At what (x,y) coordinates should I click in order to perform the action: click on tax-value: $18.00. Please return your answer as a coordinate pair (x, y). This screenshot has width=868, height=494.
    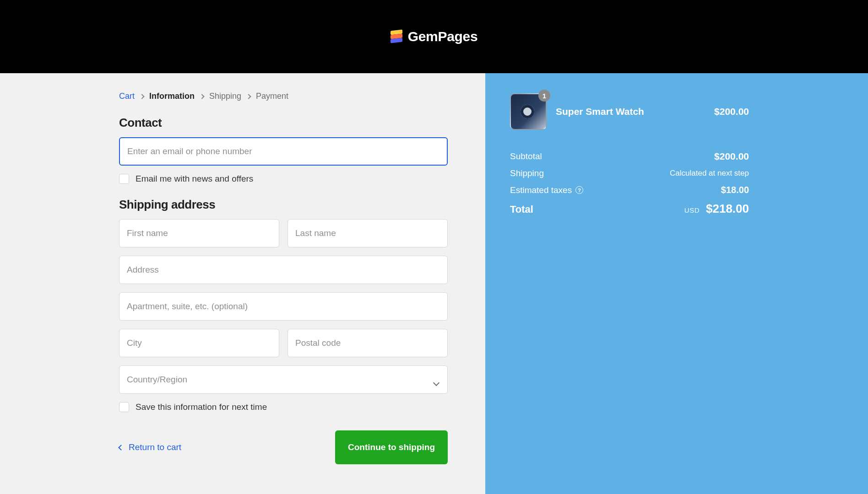
    Looking at the image, I should click on (735, 190).